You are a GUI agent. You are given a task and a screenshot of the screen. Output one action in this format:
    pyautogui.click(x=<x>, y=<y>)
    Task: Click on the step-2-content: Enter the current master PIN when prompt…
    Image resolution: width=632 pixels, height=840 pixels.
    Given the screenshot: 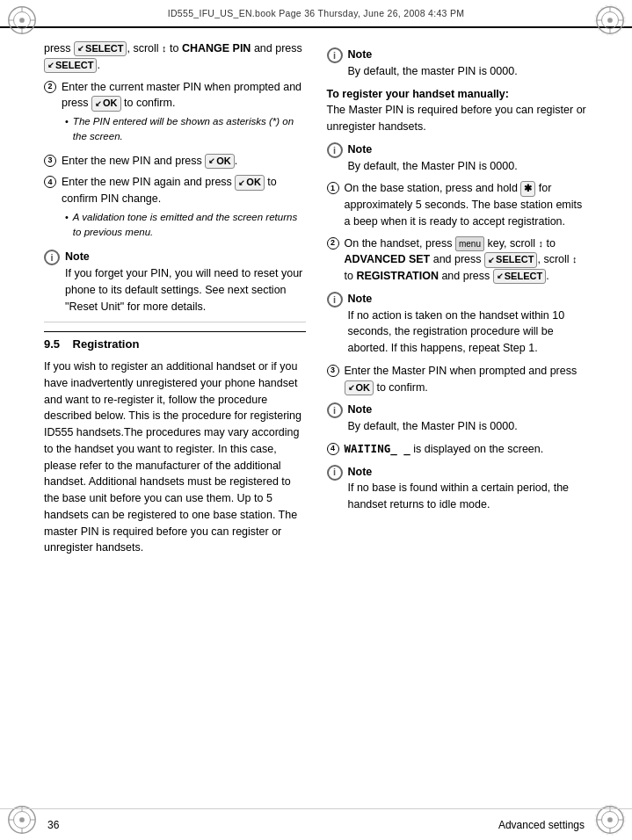 What is the action you would take?
    pyautogui.click(x=184, y=113)
    